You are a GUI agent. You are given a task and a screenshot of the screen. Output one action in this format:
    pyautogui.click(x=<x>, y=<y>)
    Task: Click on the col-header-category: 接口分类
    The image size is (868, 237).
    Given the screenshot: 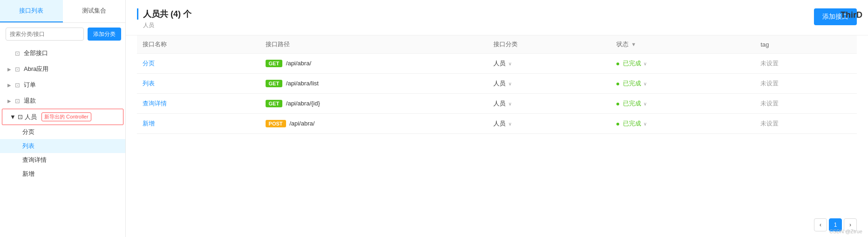 What is the action you would take?
    pyautogui.click(x=549, y=45)
    